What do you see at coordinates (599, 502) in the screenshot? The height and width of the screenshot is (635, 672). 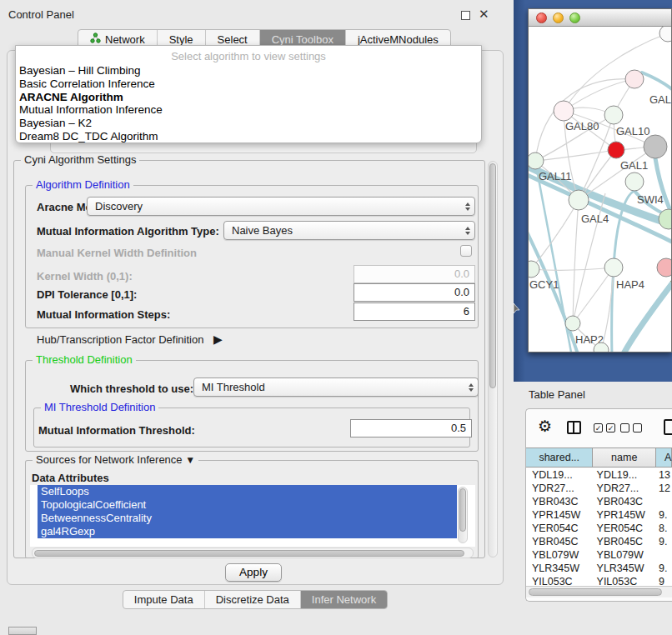 I see `table-row: YBR043CYBR043C` at bounding box center [599, 502].